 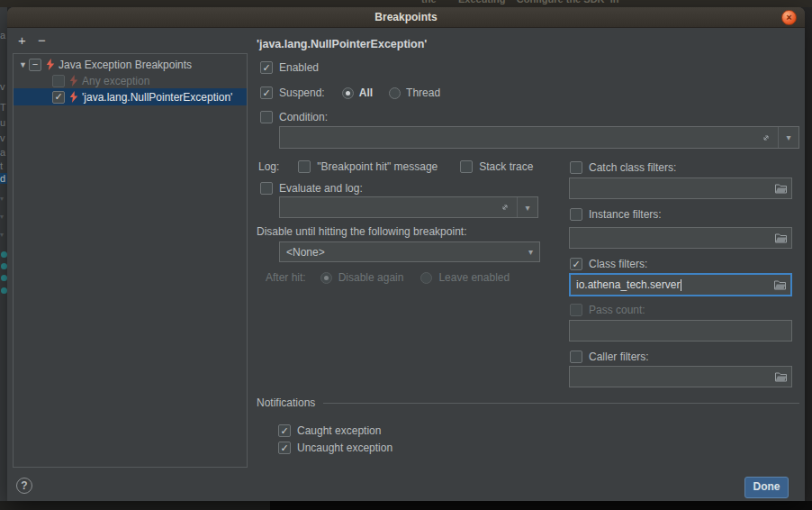 What do you see at coordinates (681, 238) in the screenshot?
I see `instance-filters-input` at bounding box center [681, 238].